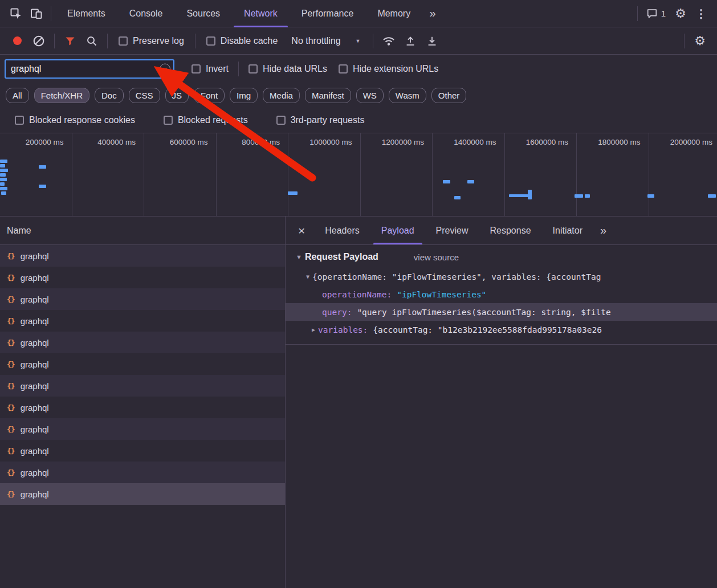 Image resolution: width=717 pixels, height=588 pixels. I want to click on throttling-dropdown: No throttling ▼, so click(326, 41).